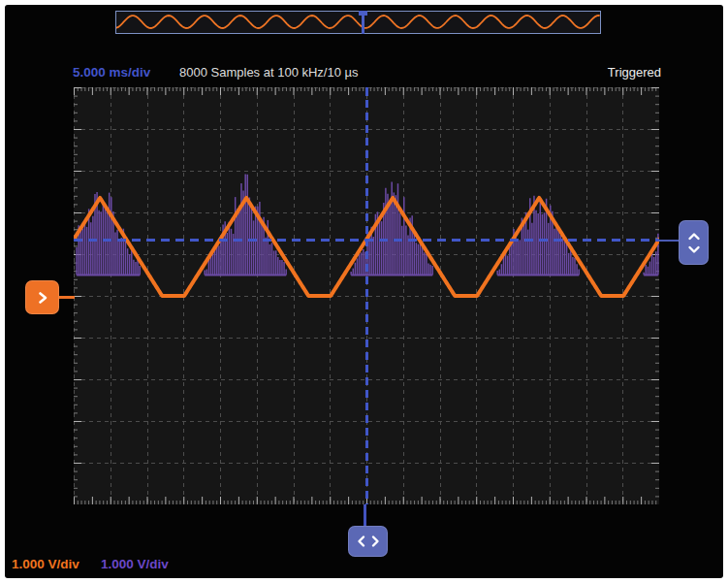 This screenshot has height=583, width=728. Describe the element at coordinates (46, 566) in the screenshot. I see `ch1-scale-label: 1.000 V/div` at that location.